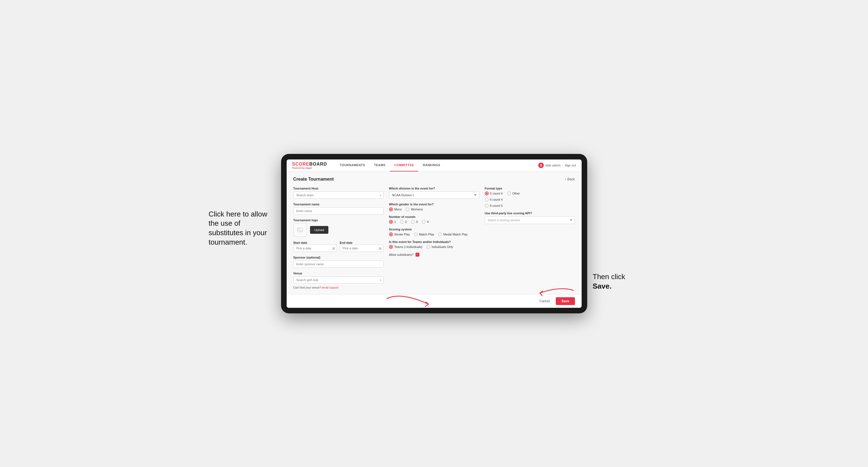 The image size is (868, 467). What do you see at coordinates (338, 238) in the screenshot?
I see `form-section-left: Tournament Host ▾ Tournament name Tourna` at bounding box center [338, 238].